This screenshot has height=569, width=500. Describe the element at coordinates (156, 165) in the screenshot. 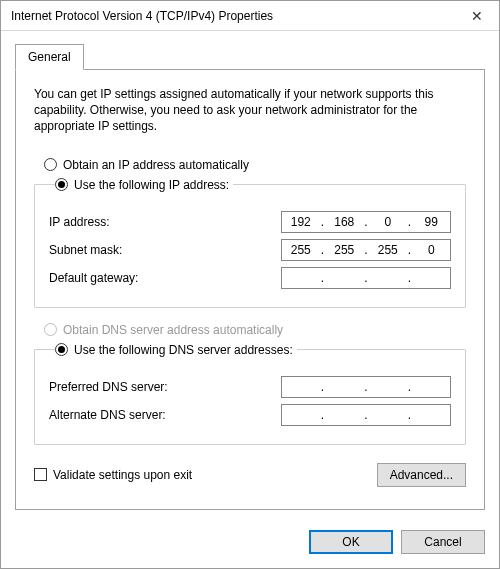

I see `radio-label: Obtain an IP address automatically` at that location.